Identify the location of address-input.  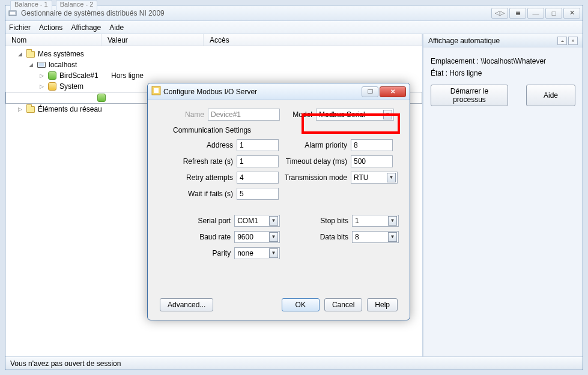
(258, 145).